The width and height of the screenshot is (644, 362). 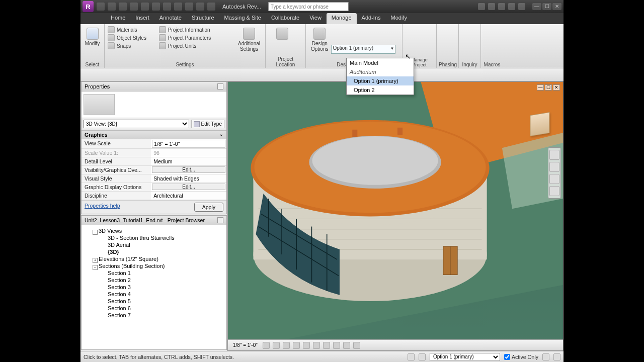 I want to click on graphics-section-header: Graphics ⌄, so click(x=154, y=135).